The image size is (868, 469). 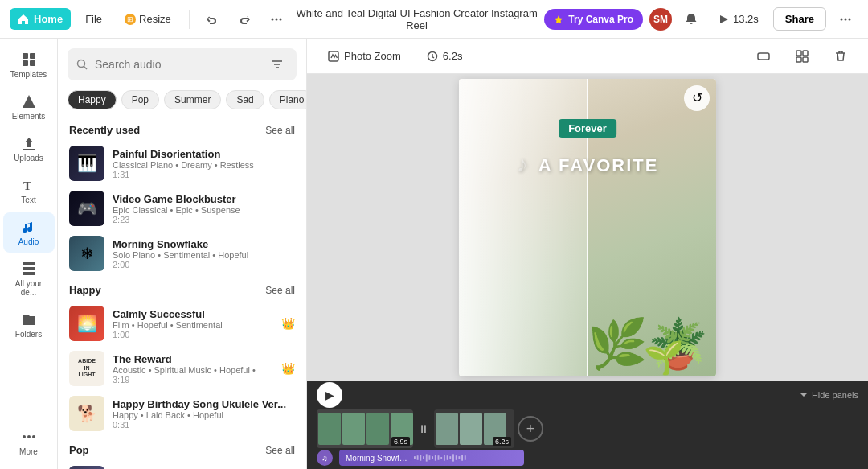 What do you see at coordinates (182, 64) in the screenshot?
I see `search-input-wrapper` at bounding box center [182, 64].